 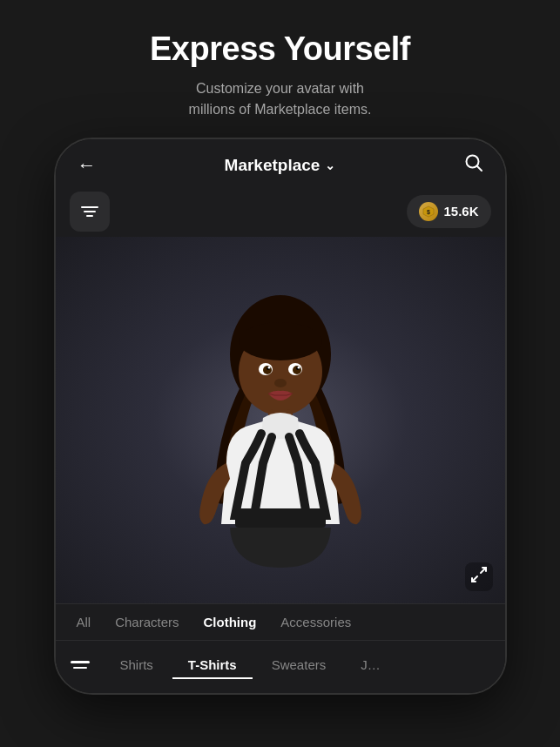 What do you see at coordinates (280, 667) in the screenshot?
I see `sub-category-tabs: Shirts T-Shirts Sweaters J…` at bounding box center [280, 667].